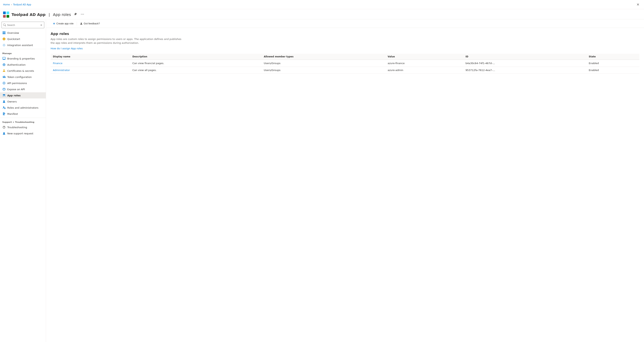 This screenshot has width=644, height=342. Describe the element at coordinates (345, 63) in the screenshot. I see `table-row: Finance Can view financial pages. Users/…` at that location.